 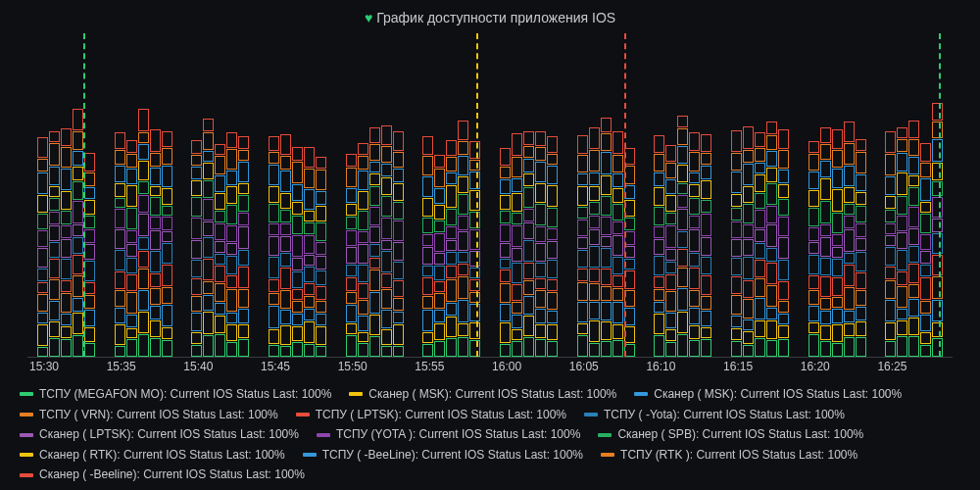 I want to click on legend-item: ТСПУ (MEGAFON MO): Current IOS Status La…, so click(x=175, y=394).